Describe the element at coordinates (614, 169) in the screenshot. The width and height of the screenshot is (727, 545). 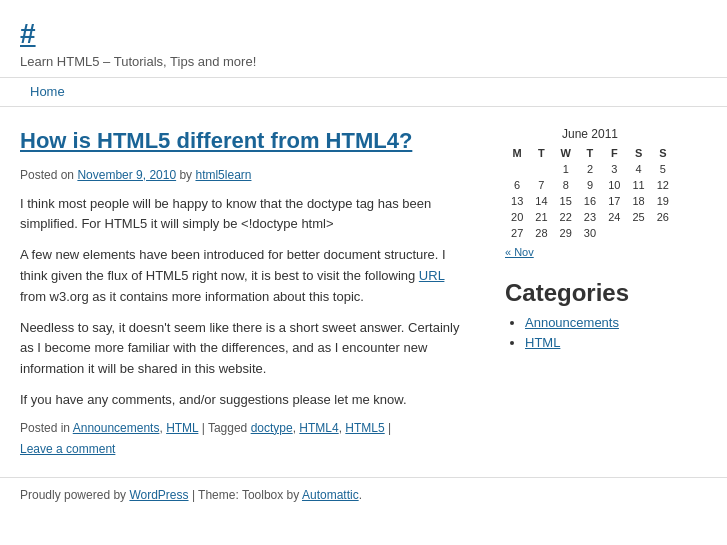
I see `calendar-cell: 3` at that location.